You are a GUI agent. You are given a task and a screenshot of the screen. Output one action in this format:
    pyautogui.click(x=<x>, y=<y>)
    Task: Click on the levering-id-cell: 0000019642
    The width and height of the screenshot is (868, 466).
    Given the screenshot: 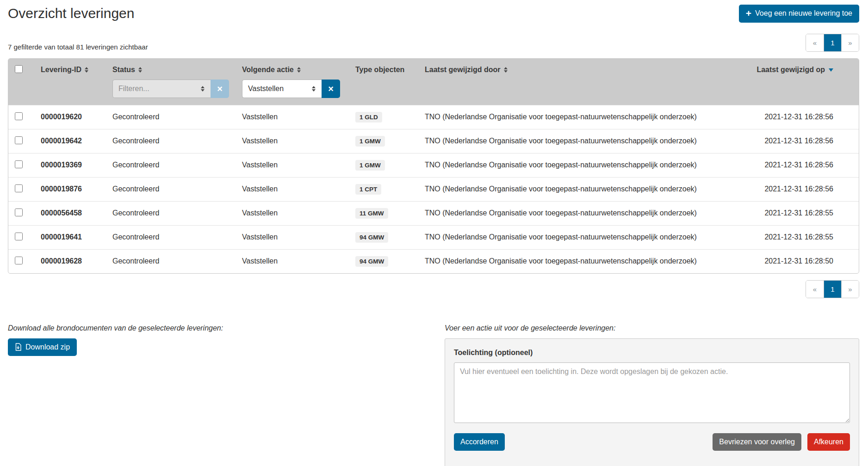 What is the action you would take?
    pyautogui.click(x=72, y=141)
    